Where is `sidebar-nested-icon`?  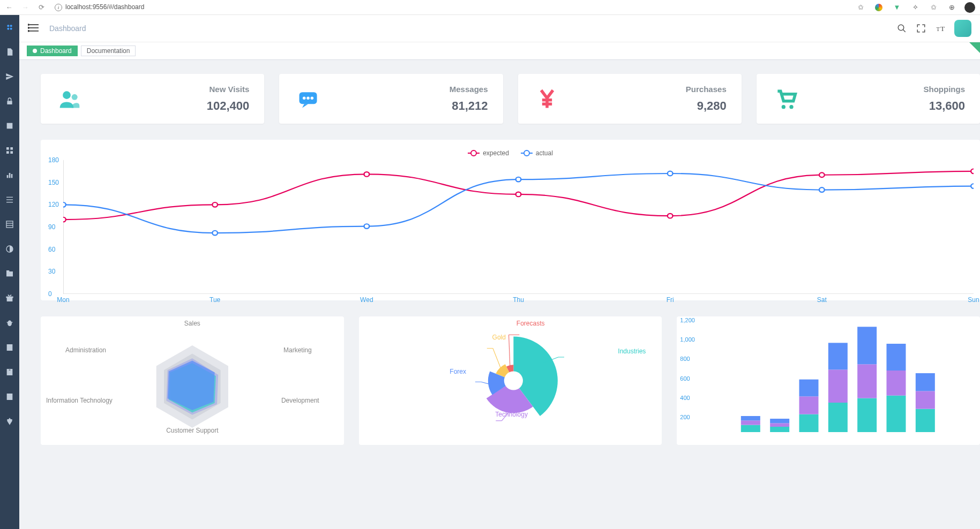
sidebar-nested-icon is located at coordinates (10, 200).